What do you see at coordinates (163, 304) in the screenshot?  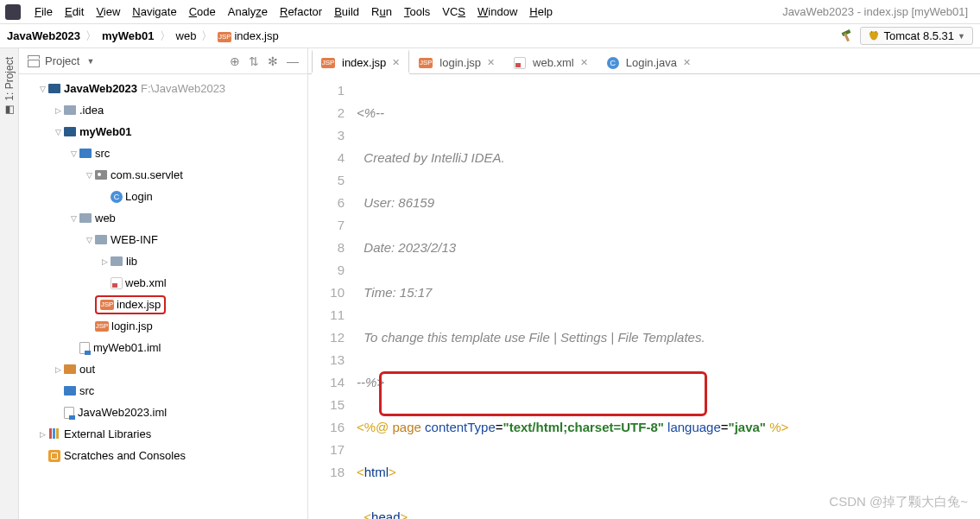 I see `tree-indexjsp: JSPindex.jsp` at bounding box center [163, 304].